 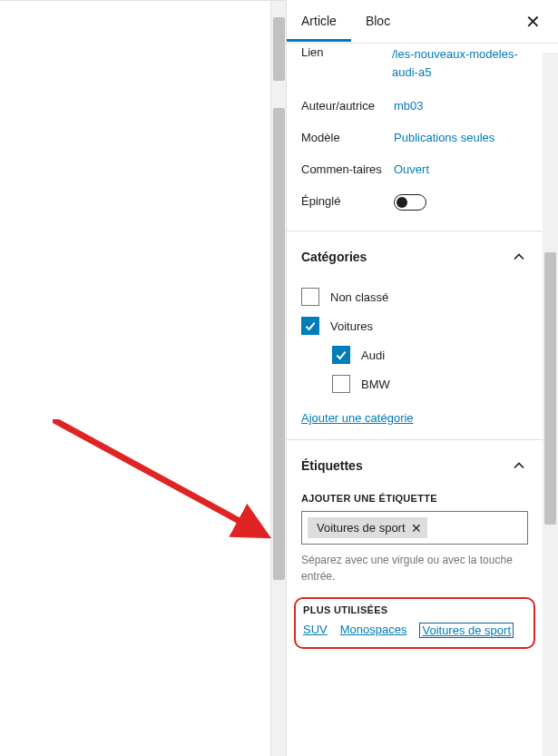 What do you see at coordinates (348, 105) in the screenshot?
I see `meta-label: Auteur/autrice` at bounding box center [348, 105].